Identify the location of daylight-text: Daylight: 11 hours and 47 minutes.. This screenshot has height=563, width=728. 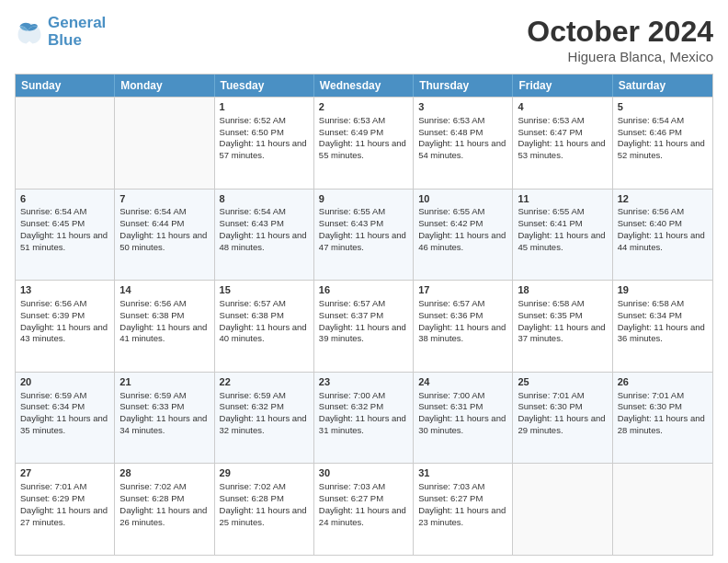
(364, 242).